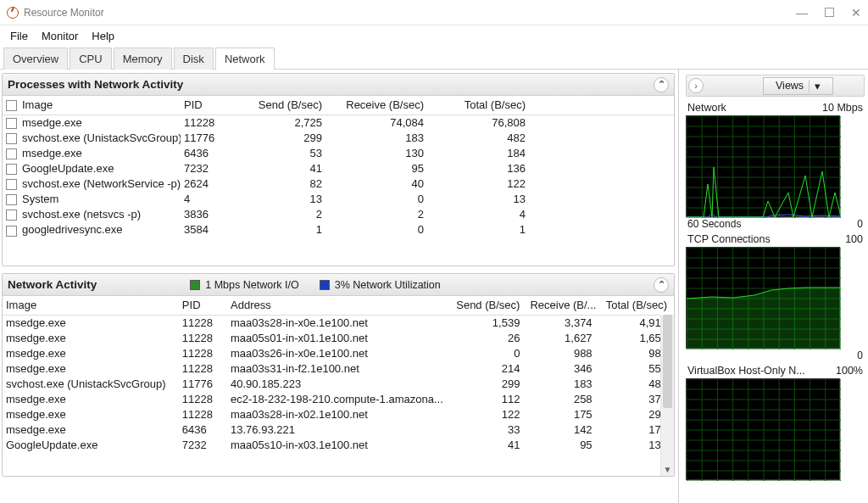  What do you see at coordinates (729, 239) in the screenshot?
I see `graph-title: TCP Connections` at bounding box center [729, 239].